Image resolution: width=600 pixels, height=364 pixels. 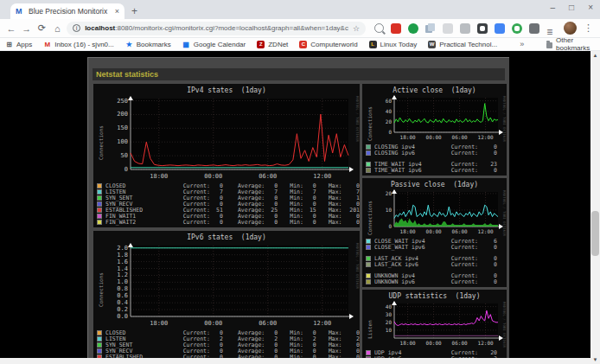 What do you see at coordinates (465, 29) in the screenshot?
I see `speaker-extension-icon` at bounding box center [465, 29].